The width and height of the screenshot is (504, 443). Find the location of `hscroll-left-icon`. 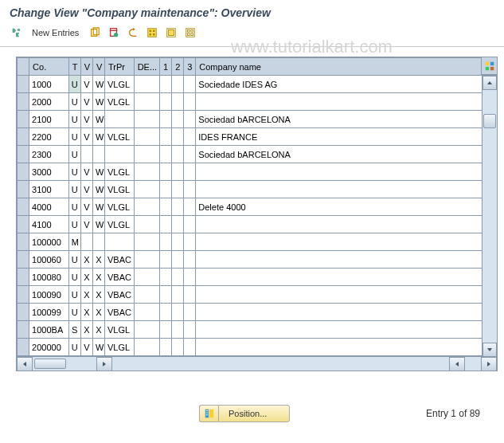

hscroll-left-icon is located at coordinates (25, 364).